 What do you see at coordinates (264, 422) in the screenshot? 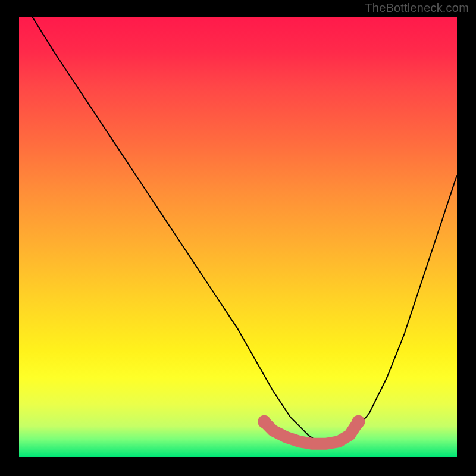
I see `optimal-range-start-dot` at bounding box center [264, 422].